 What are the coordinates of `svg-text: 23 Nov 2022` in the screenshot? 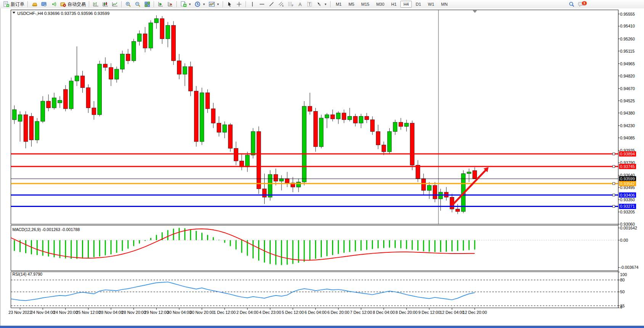 It's located at (20, 312).